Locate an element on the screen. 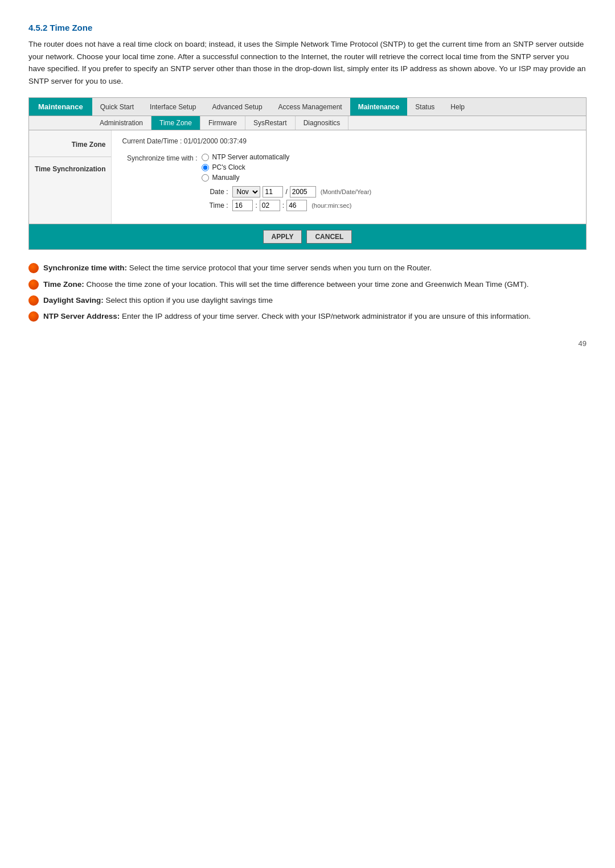 The width and height of the screenshot is (615, 868). radio-ntp-input is located at coordinates (205, 157).